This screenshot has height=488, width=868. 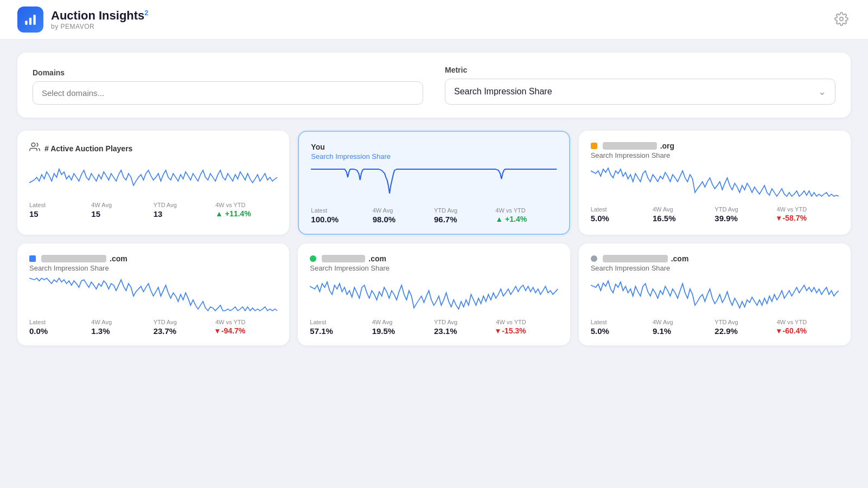 What do you see at coordinates (680, 259) in the screenshot?
I see `card-comp4-tld: .com` at bounding box center [680, 259].